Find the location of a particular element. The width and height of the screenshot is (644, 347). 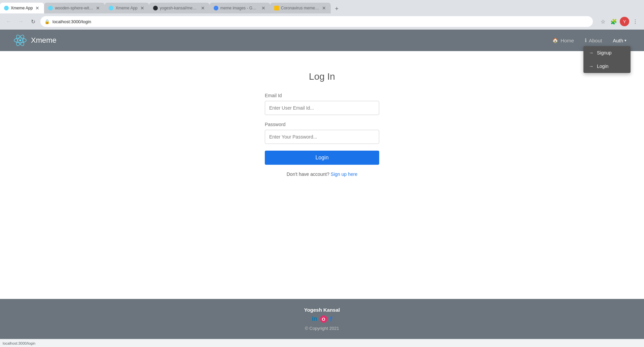

back-button: ← is located at coordinates (9, 22).